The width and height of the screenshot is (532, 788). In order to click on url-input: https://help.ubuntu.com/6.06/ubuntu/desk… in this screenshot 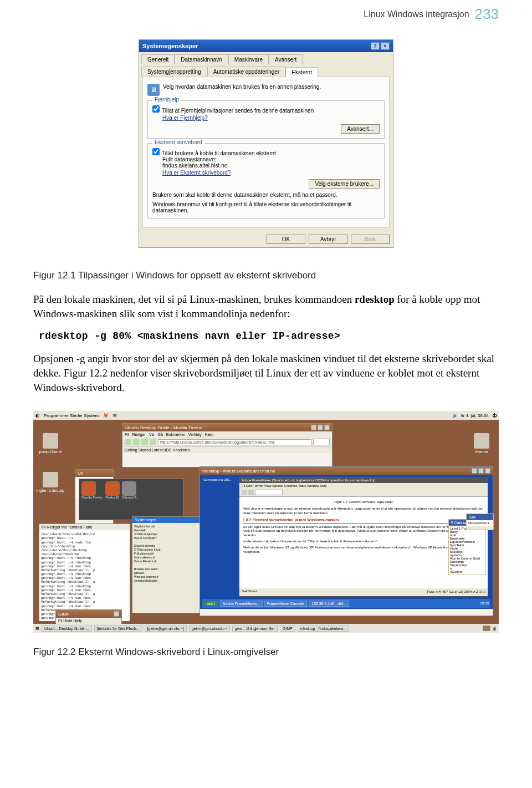, I will do `click(235, 443)`.